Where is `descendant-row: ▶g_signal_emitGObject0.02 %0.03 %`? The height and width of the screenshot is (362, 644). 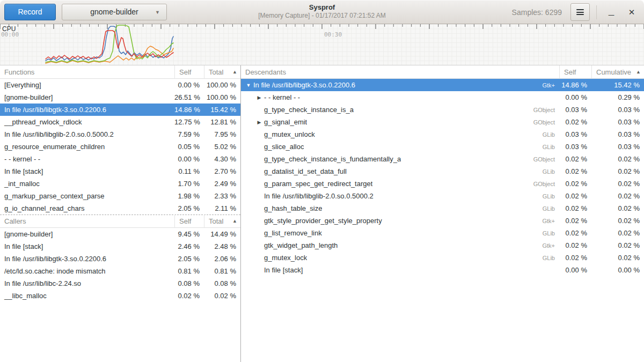 descendant-row: ▶g_signal_emitGObject0.02 %0.03 % is located at coordinates (442, 122).